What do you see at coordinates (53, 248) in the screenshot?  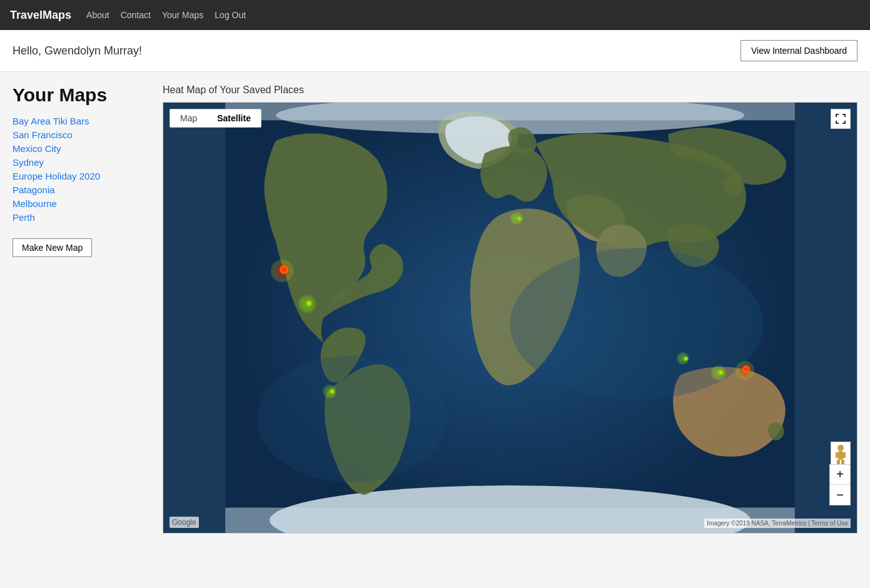 I see `new-map-button: Make New Map` at bounding box center [53, 248].